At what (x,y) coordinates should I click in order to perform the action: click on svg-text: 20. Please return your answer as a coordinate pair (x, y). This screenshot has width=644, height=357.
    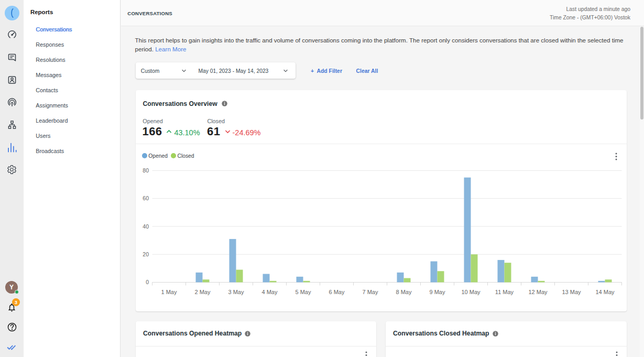
    Looking at the image, I should click on (146, 254).